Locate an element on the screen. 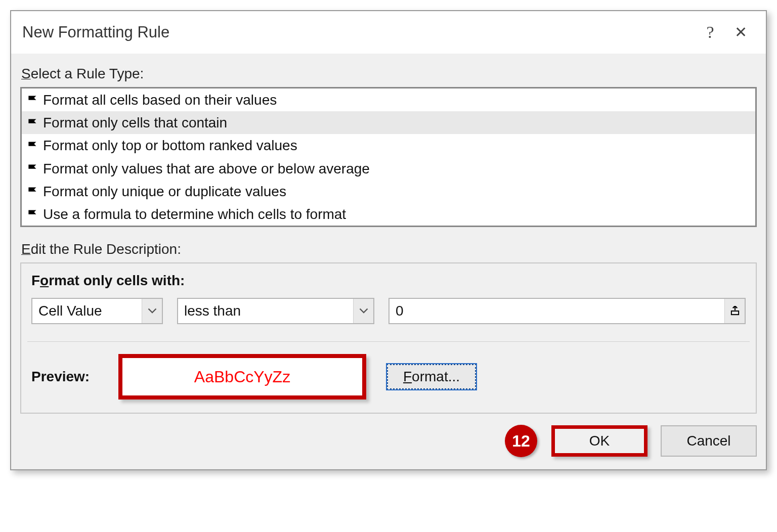 This screenshot has height=532, width=777. cancel-button: Cancel is located at coordinates (709, 441).